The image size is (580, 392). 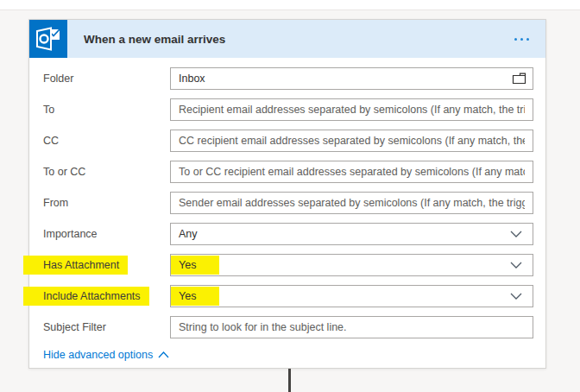 I want to click on has-attachment-label: Has Attachment, so click(x=107, y=265).